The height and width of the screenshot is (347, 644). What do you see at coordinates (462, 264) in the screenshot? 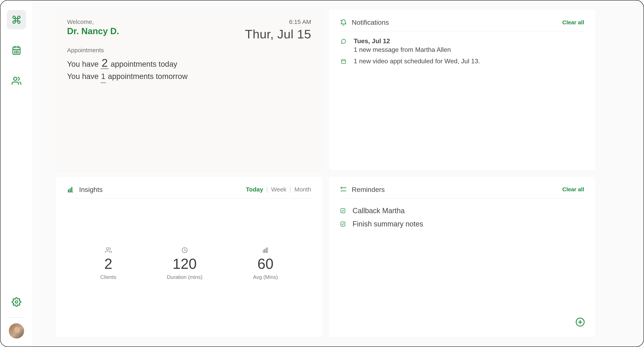
I see `reminders-body: Callback Martha Finish summary notes` at bounding box center [462, 264].